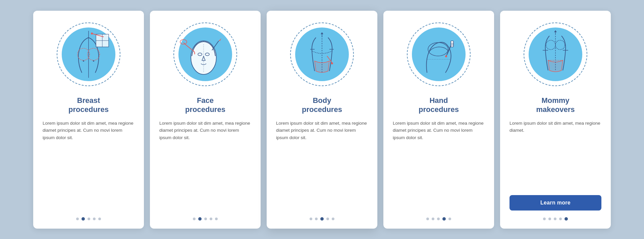 The height and width of the screenshot is (239, 644). Describe the element at coordinates (89, 54) in the screenshot. I see `breast-svg` at that location.